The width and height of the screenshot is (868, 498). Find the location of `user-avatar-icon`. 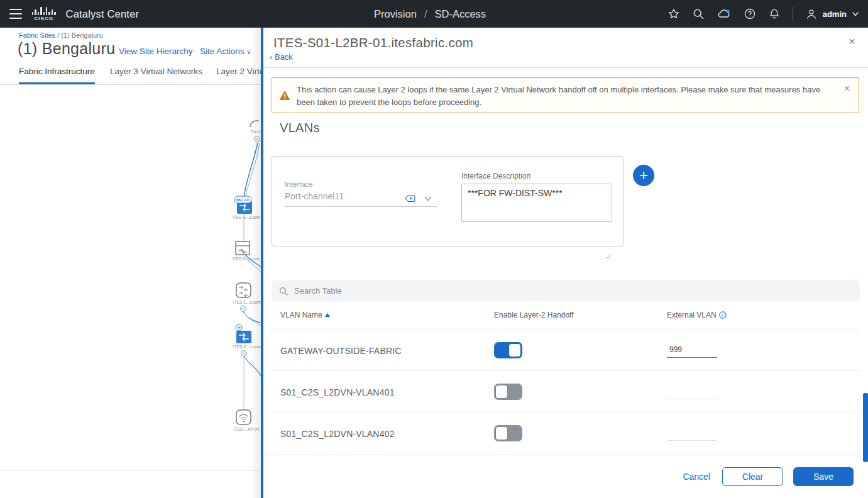

user-avatar-icon is located at coordinates (811, 14).